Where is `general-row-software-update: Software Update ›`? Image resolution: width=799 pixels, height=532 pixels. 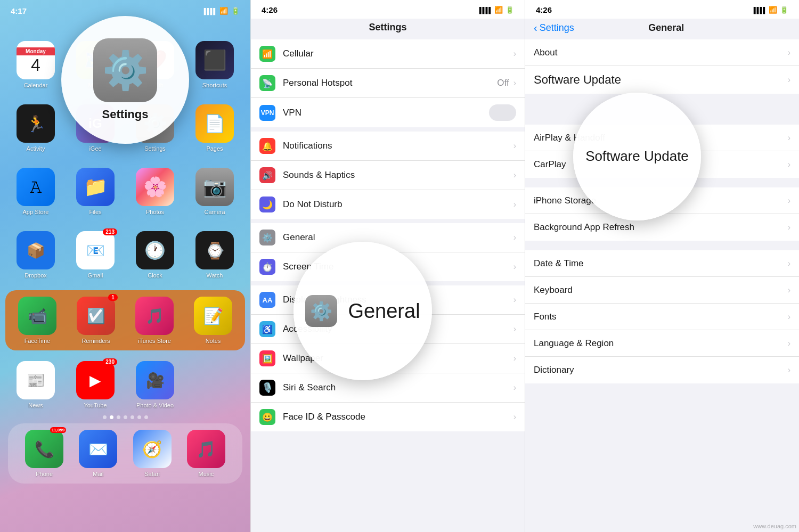
general-row-software-update: Software Update › is located at coordinates (662, 80).